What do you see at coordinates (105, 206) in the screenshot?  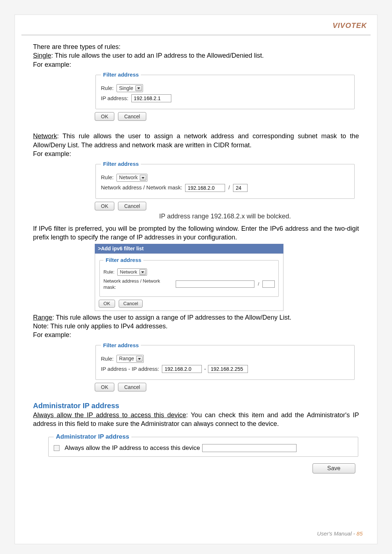 I see `network-ok-button: OK` at bounding box center [105, 206].